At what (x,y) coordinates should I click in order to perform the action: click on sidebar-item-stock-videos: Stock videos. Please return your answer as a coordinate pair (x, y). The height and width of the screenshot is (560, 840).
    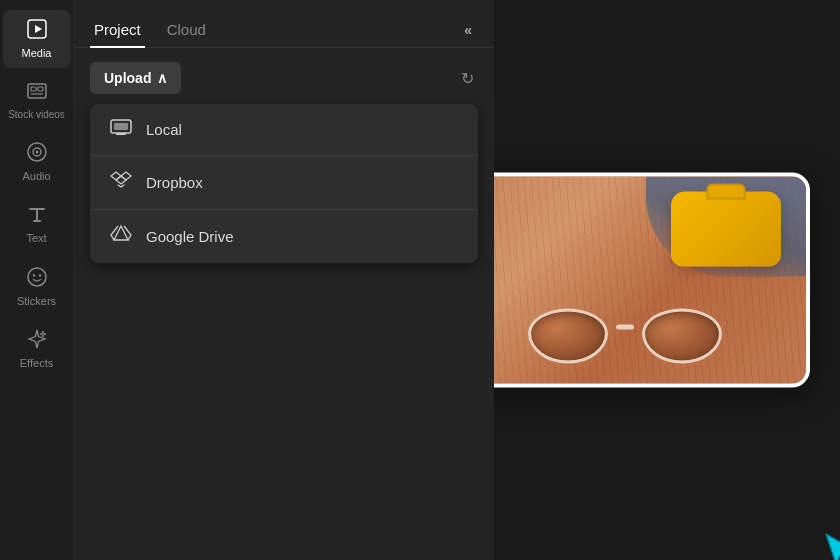
    Looking at the image, I should click on (37, 100).